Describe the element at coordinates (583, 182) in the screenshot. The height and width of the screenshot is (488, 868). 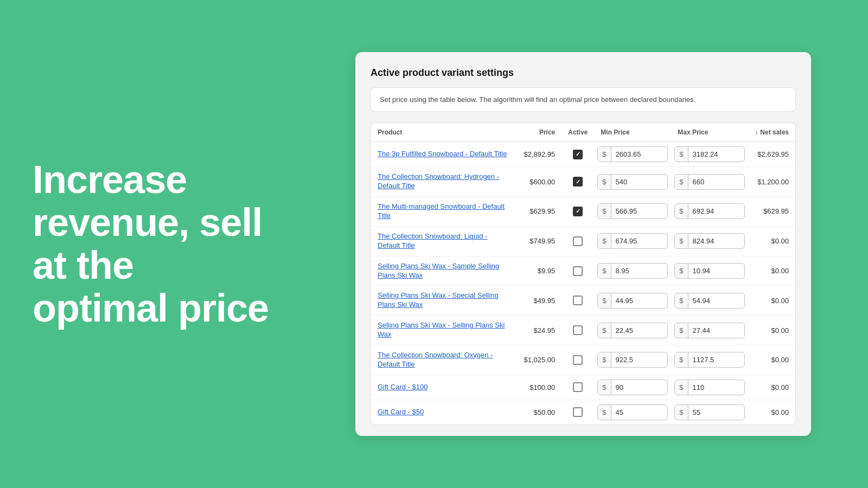
I see `table-row: The Collection Snowboard: Hydrogen - Def…` at that location.